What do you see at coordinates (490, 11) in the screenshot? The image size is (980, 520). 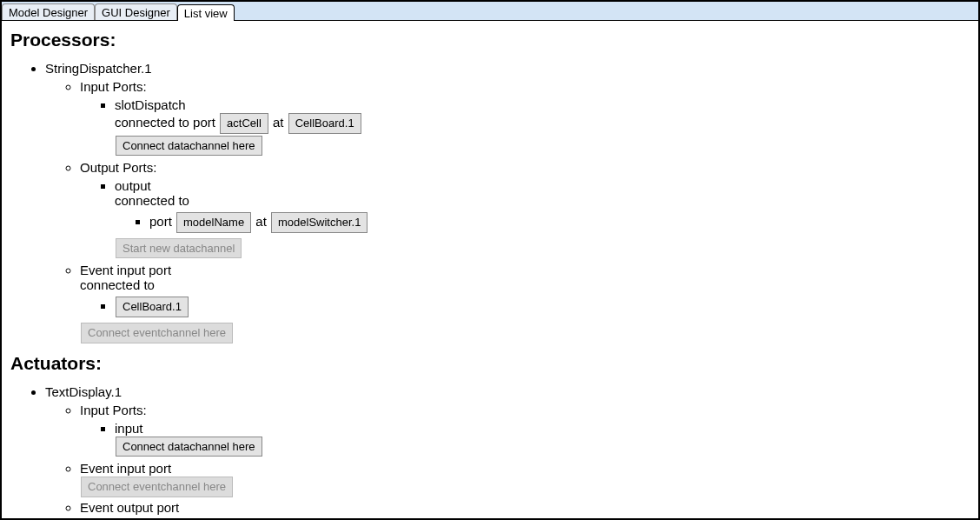 I see `tab-bar: Model Designer GUI Designer List view` at bounding box center [490, 11].